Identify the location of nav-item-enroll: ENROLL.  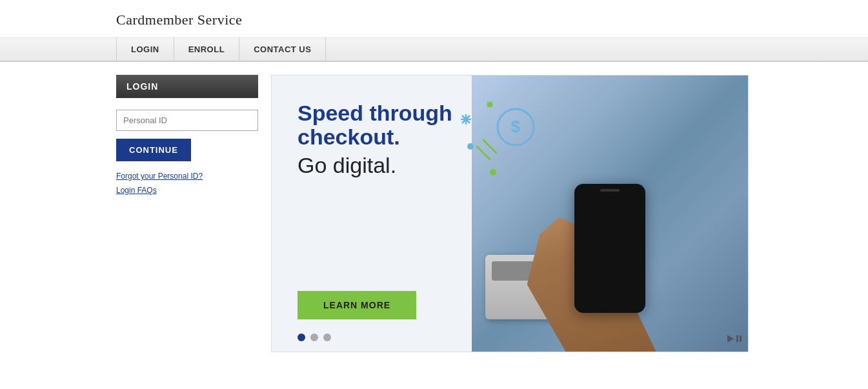
(207, 49).